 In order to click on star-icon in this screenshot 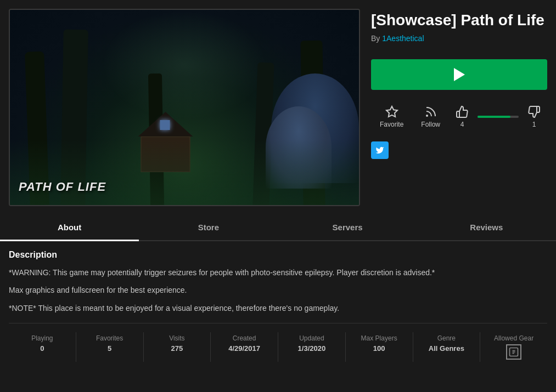, I will do `click(392, 112)`.